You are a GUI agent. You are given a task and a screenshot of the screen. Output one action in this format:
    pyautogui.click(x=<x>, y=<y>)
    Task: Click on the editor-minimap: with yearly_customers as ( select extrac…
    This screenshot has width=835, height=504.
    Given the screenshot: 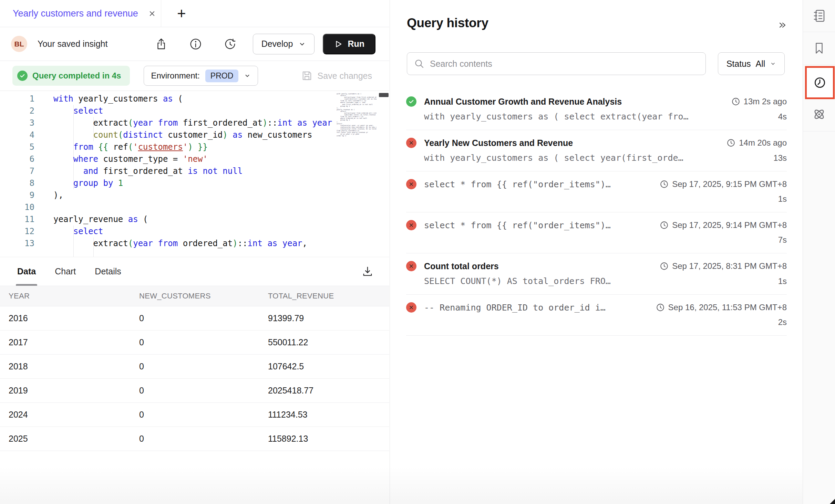 What is the action you would take?
    pyautogui.click(x=357, y=115)
    